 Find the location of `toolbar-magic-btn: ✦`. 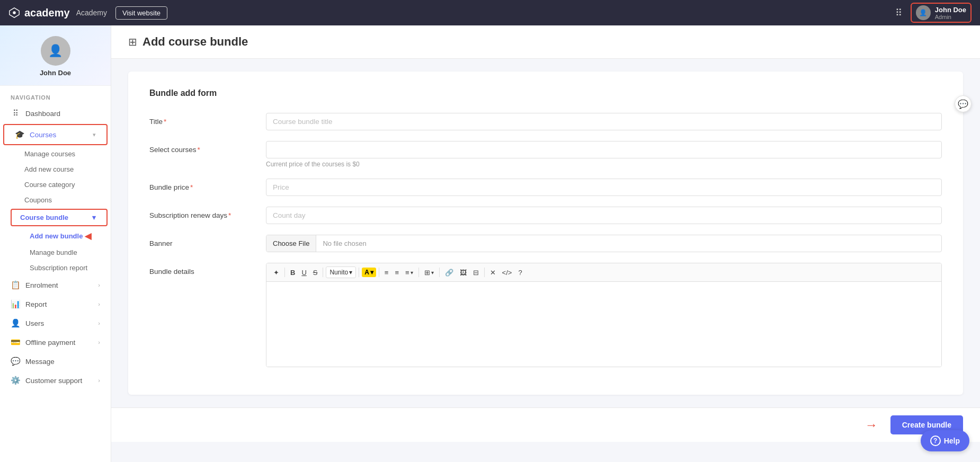

toolbar-magic-btn: ✦ is located at coordinates (277, 272).